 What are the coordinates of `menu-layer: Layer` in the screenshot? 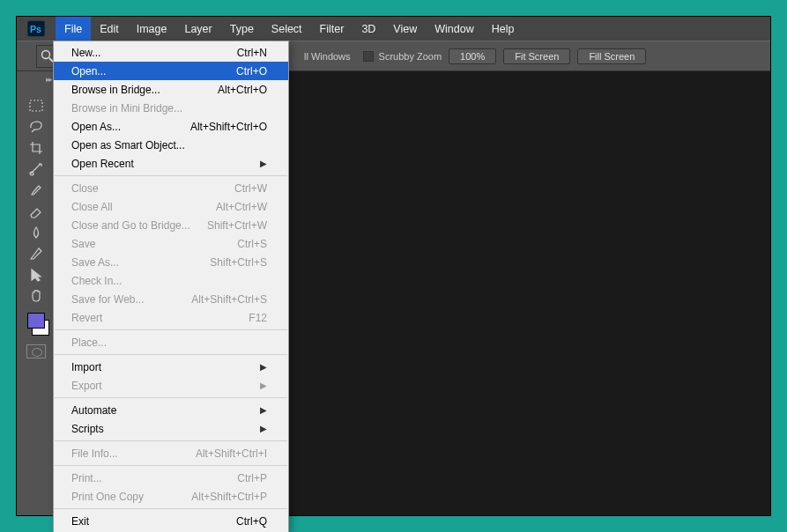 It's located at (197, 28).